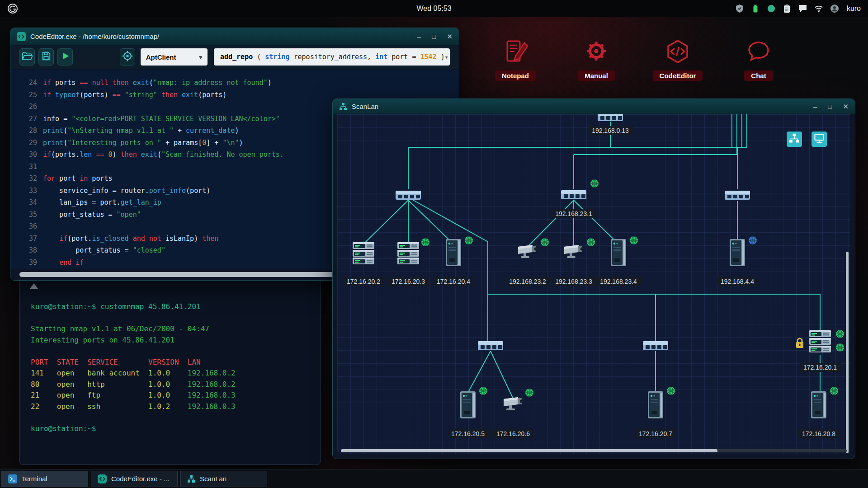 The image size is (868, 488). What do you see at coordinates (127, 57) in the screenshot?
I see `connect-target-button` at bounding box center [127, 57].